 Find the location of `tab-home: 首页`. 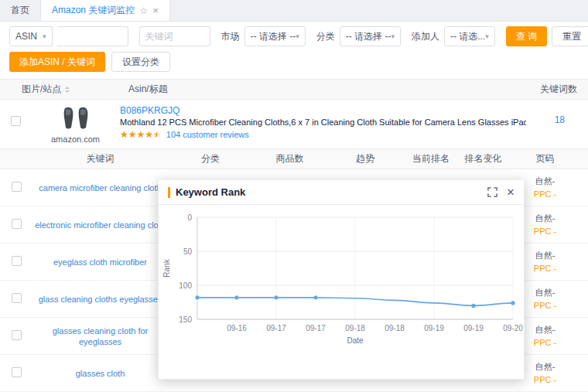

tab-home: 首页 is located at coordinates (20, 11).